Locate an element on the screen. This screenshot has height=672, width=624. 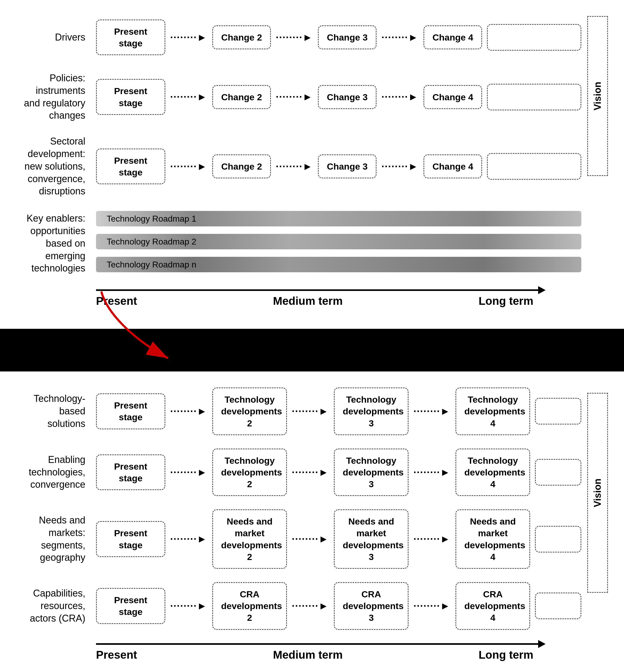
roadmap-2: Technology Roadmap 2 is located at coordinates (339, 242).